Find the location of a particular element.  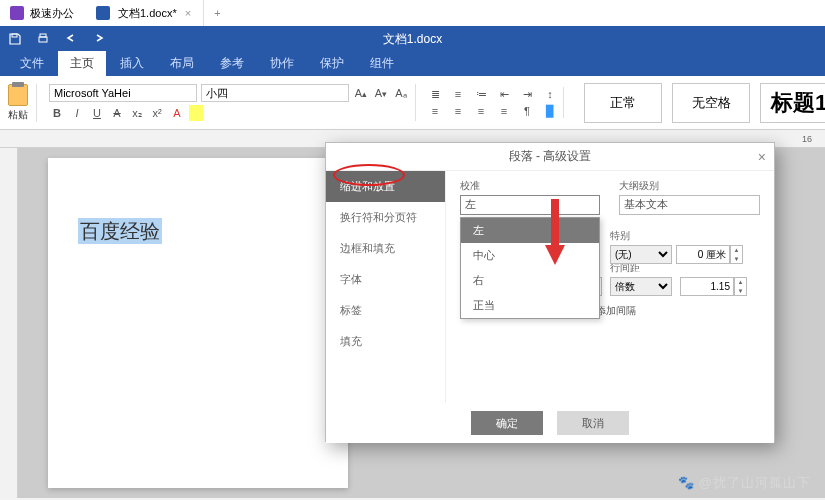

app-brand: 极速办公 is located at coordinates (42, 14).